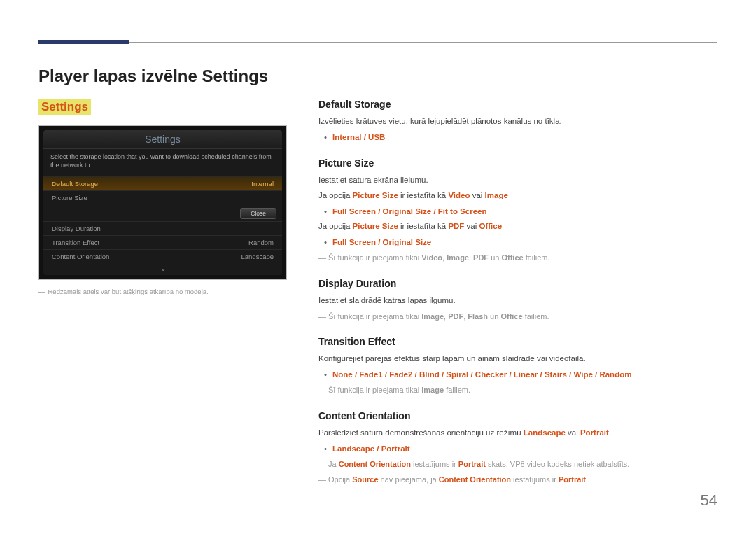 Image resolution: width=756 pixels, height=534 pixels. Describe the element at coordinates (162, 203) in the screenshot. I see `screenshot-image: Settings Select the storage location tha…` at that location.